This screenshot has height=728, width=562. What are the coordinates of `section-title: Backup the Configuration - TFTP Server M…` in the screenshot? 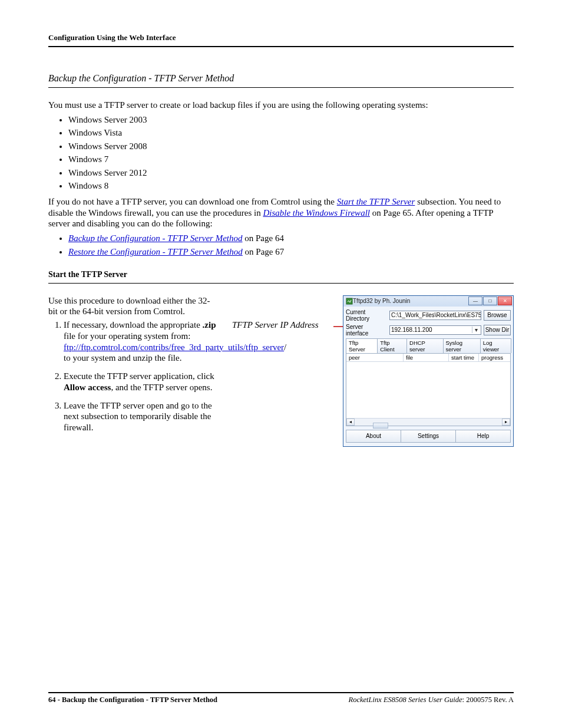 It's located at (281, 78).